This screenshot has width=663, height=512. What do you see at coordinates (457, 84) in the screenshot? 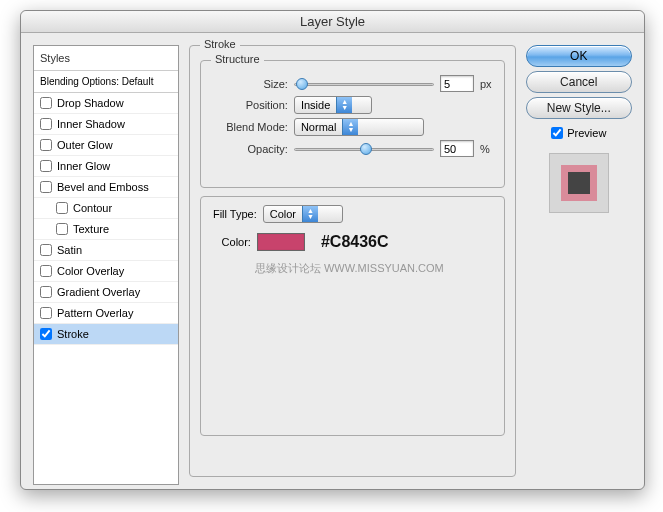
I see `size-input` at bounding box center [457, 84].